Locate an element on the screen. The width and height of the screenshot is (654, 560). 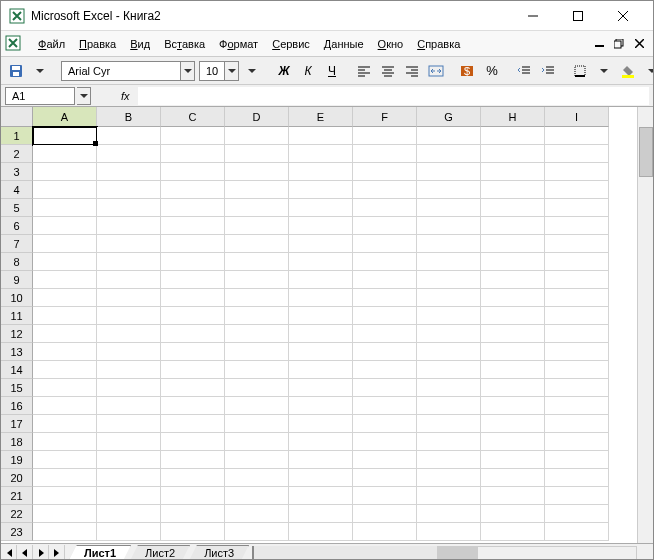
fill-color-dropdown is located at coordinates (648, 71).